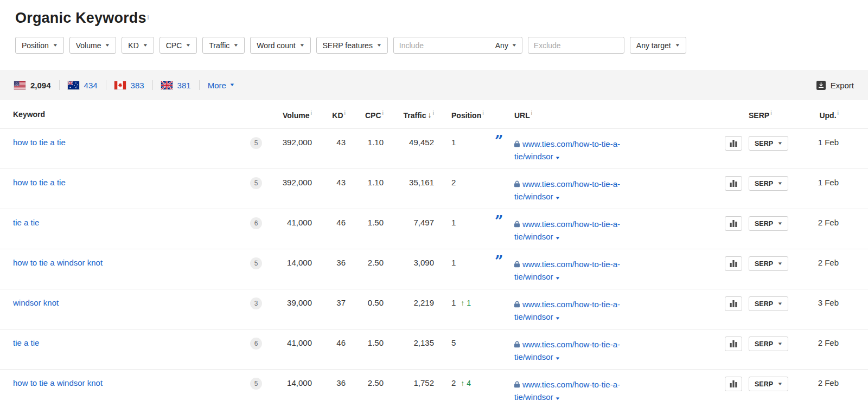  Describe the element at coordinates (221, 86) in the screenshot. I see `more-countries-button: More▼` at that location.